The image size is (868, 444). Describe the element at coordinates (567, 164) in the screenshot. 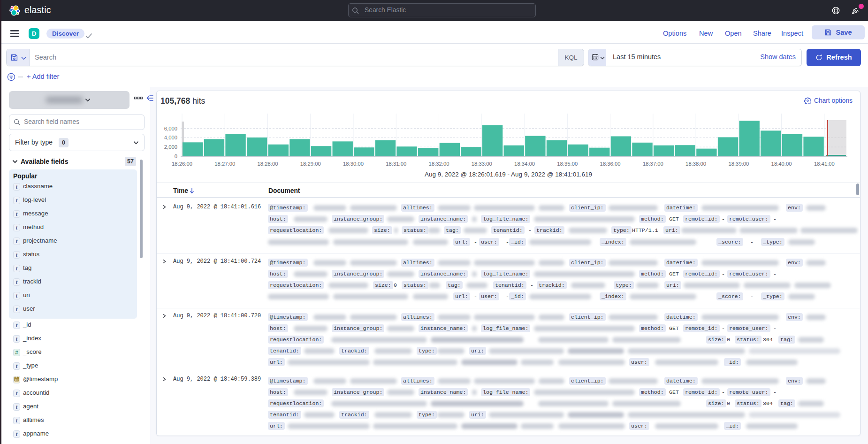

I see `svg-text: 18:35:00` at that location.